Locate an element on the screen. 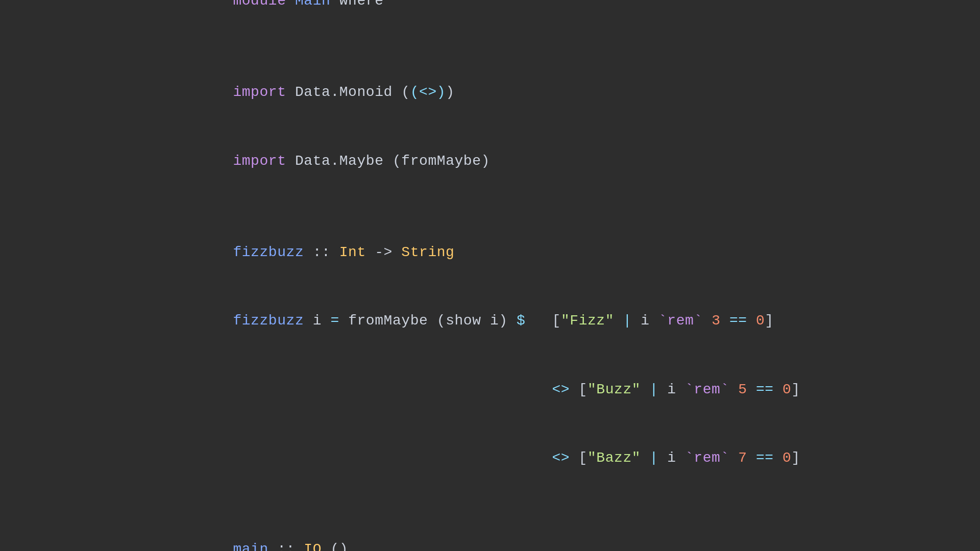 The image size is (980, 551). def2-space2 is located at coordinates (645, 390).